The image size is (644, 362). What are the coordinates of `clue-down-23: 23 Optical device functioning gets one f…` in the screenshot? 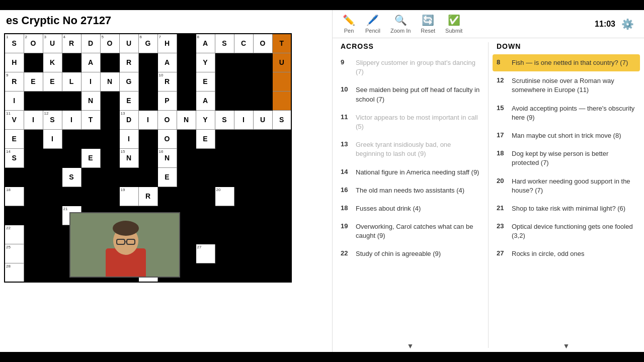 It's located at (567, 231).